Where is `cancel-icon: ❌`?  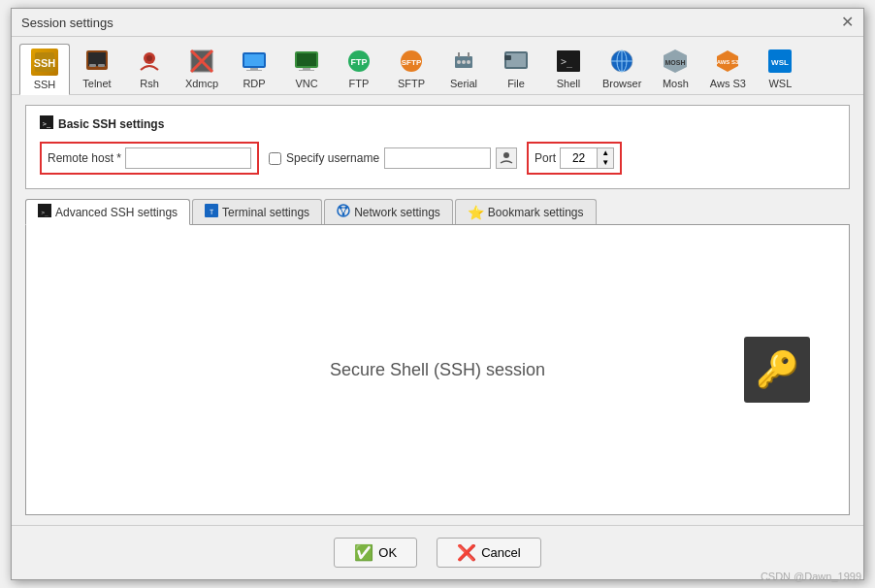
cancel-icon: ❌ is located at coordinates (467, 553).